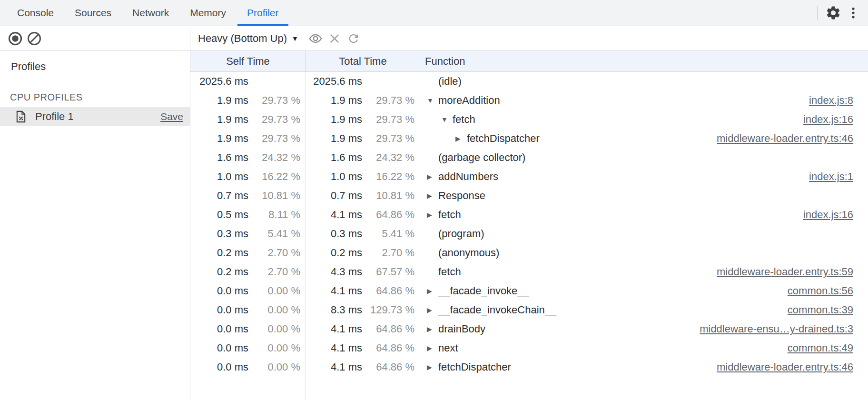  Describe the element at coordinates (35, 13) in the screenshot. I see `tab-console: Console` at that location.